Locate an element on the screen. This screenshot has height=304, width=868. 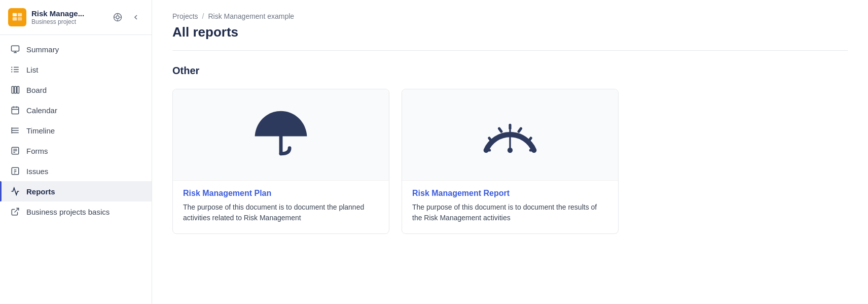
list-icon is located at coordinates (15, 70).